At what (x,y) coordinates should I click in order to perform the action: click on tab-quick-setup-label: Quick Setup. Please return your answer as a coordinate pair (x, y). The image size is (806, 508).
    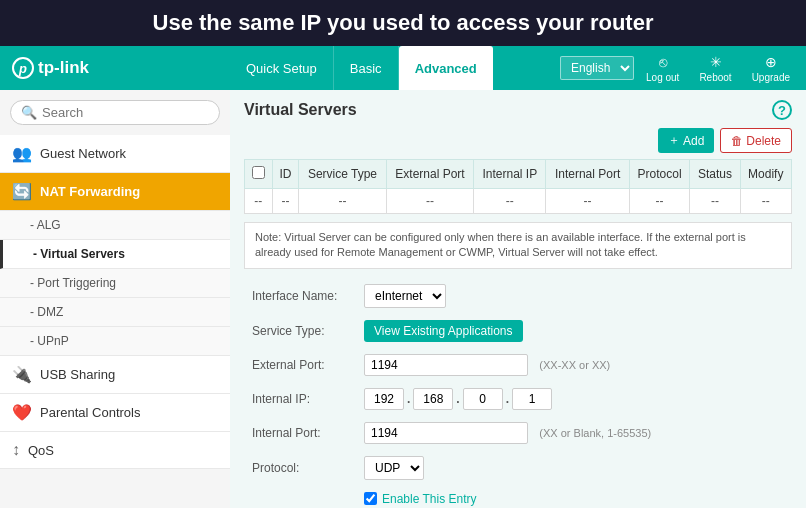
    Looking at the image, I should click on (282, 68).